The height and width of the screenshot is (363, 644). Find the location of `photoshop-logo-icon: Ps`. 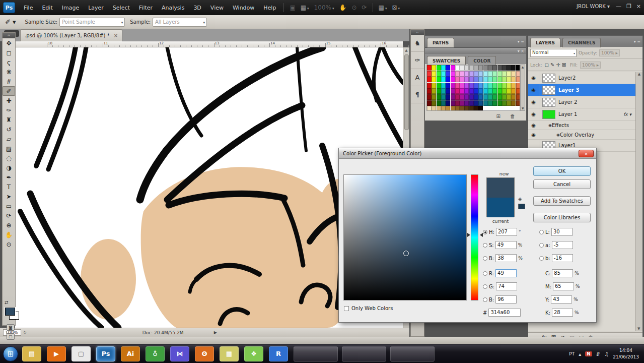

photoshop-logo-icon: Ps is located at coordinates (9, 8).